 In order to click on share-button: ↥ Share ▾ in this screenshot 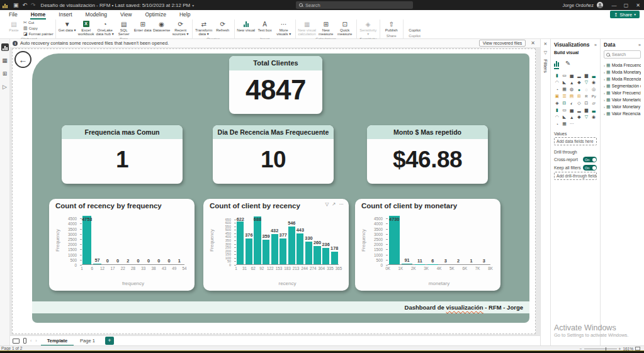, I will do `click(624, 14)`.